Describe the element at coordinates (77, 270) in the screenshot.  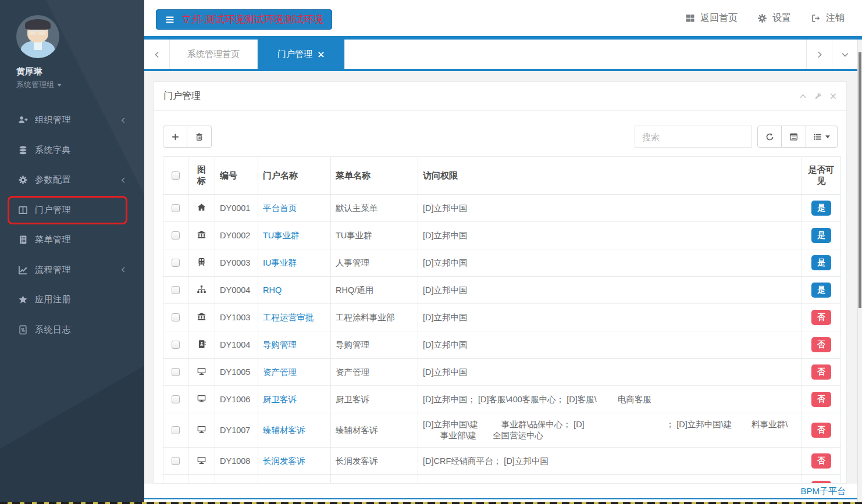
I see `sidebar-item-label: 流程管理` at that location.